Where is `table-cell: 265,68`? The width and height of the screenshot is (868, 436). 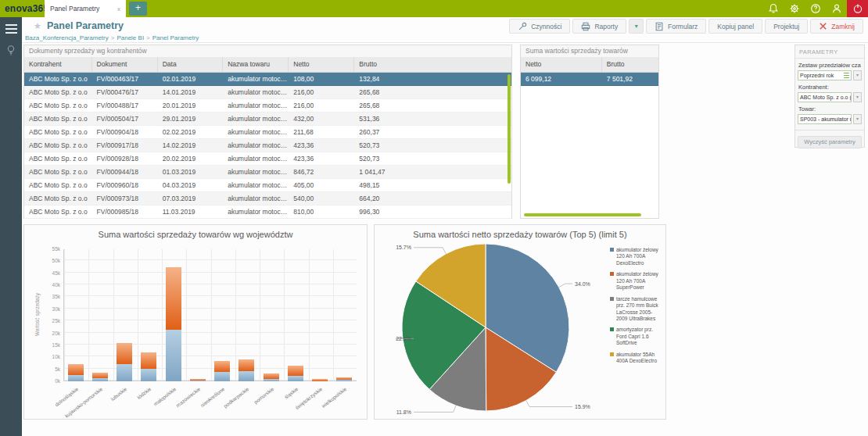 table-cell: 265,68 is located at coordinates (433, 105).